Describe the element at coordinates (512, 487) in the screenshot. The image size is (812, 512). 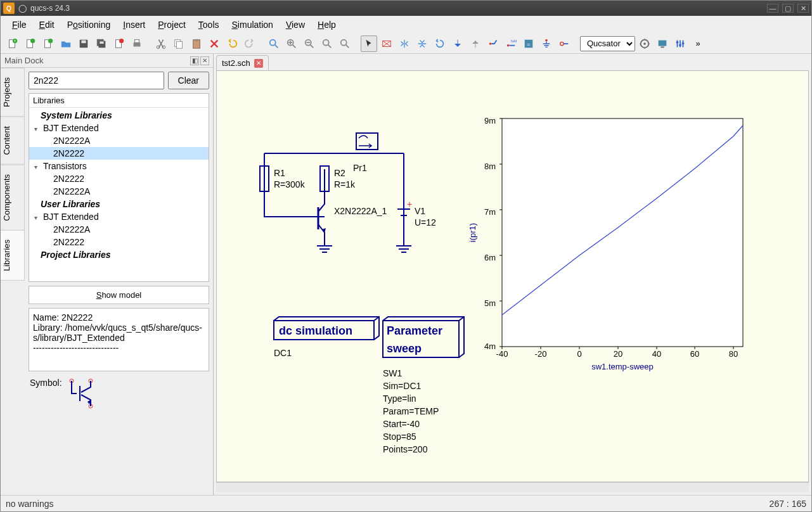
I see `horizontal-scrollbar` at that location.